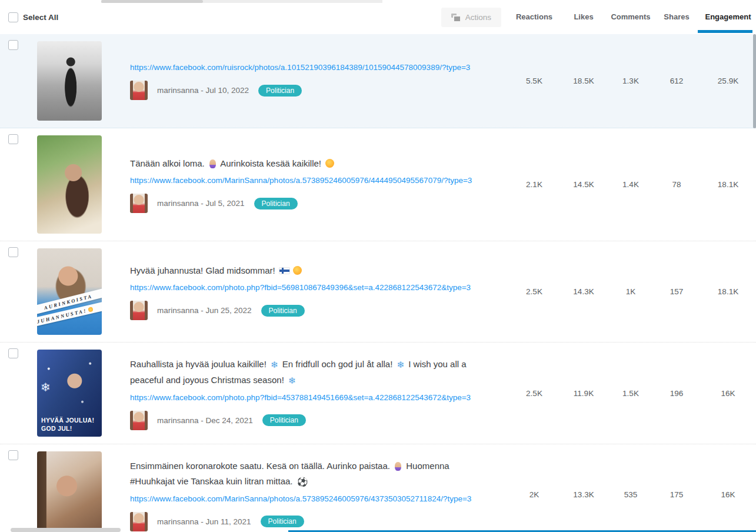 The height and width of the screenshot is (532, 756). Describe the element at coordinates (584, 292) in the screenshot. I see `likes-value: 14.3K` at that location.